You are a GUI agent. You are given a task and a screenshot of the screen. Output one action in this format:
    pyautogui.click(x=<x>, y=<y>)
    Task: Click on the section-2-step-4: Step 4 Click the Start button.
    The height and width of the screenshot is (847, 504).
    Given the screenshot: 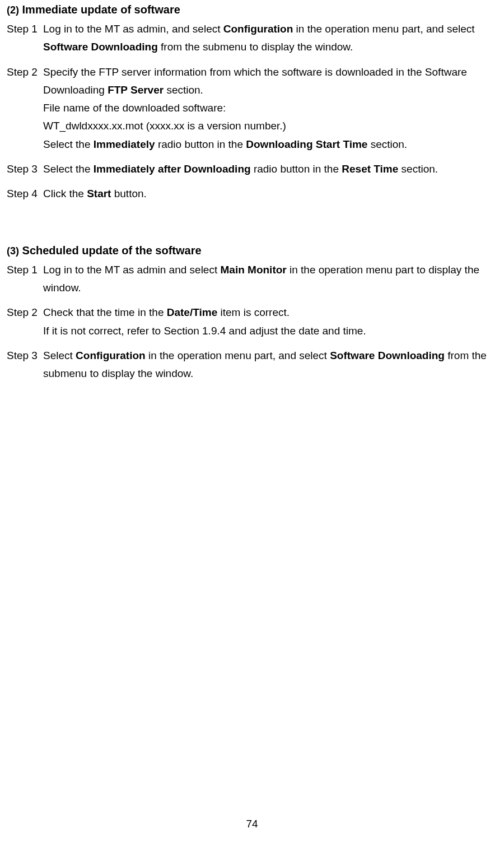 What is the action you would take?
    pyautogui.click(x=252, y=194)
    